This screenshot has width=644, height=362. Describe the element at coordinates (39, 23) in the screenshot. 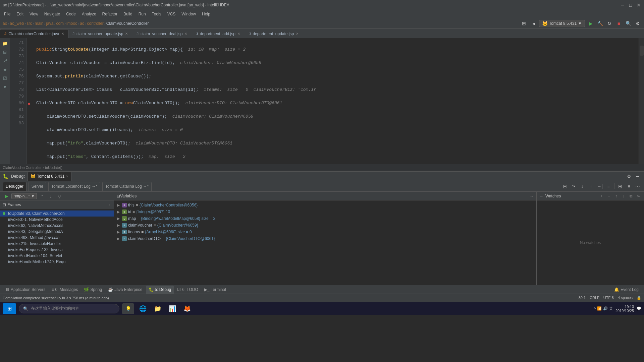

I see `breadcrumb-main: main` at that location.